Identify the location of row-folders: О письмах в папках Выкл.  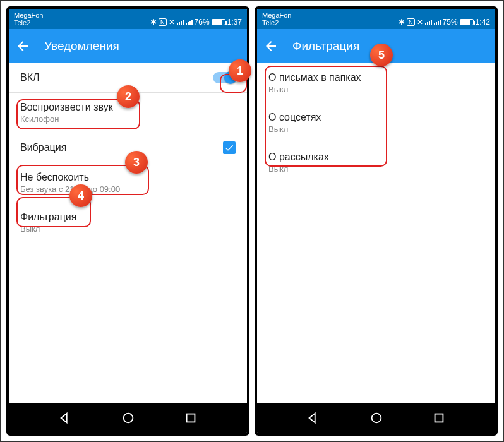
(376, 83).